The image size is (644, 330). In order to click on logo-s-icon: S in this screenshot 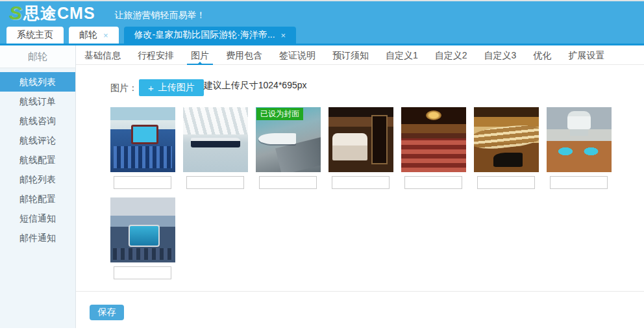, I will do `click(16, 13)`.